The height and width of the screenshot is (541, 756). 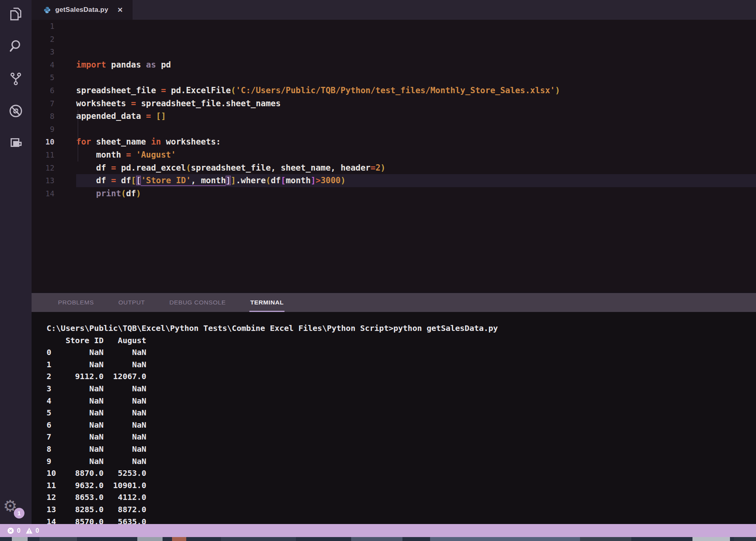 What do you see at coordinates (29, 531) in the screenshot?
I see `warning-icon` at bounding box center [29, 531].